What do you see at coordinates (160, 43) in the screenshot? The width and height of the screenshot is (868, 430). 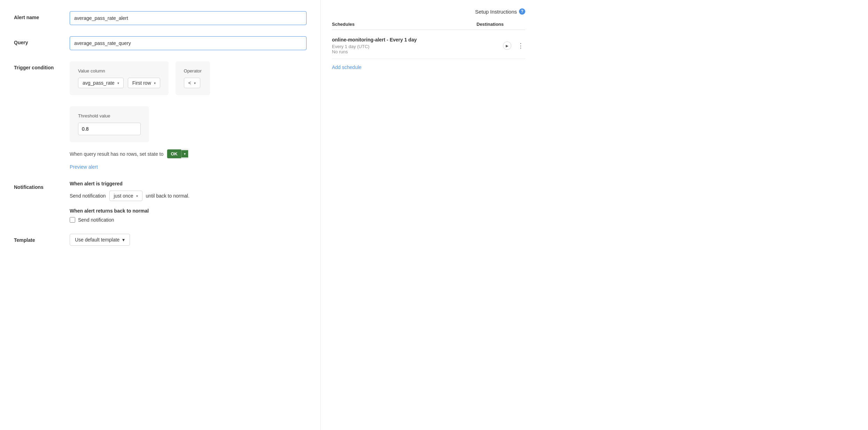 I see `query-row: Query` at bounding box center [160, 43].